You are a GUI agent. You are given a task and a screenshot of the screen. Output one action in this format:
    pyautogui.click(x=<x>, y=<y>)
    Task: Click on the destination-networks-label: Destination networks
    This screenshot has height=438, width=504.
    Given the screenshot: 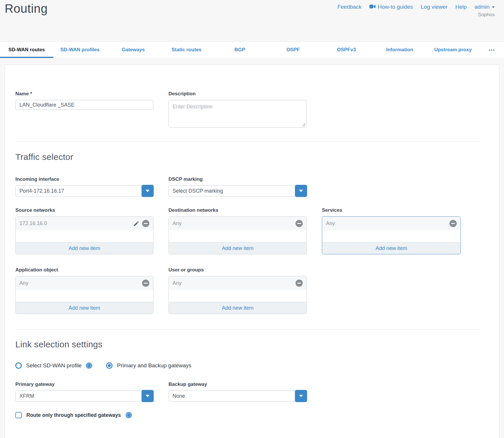 What is the action you would take?
    pyautogui.click(x=238, y=211)
    